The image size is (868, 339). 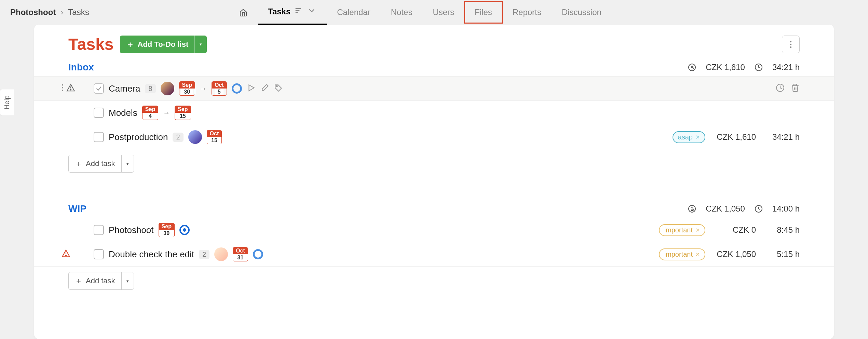 I want to click on task-cost: CZK 0, so click(x=735, y=230).